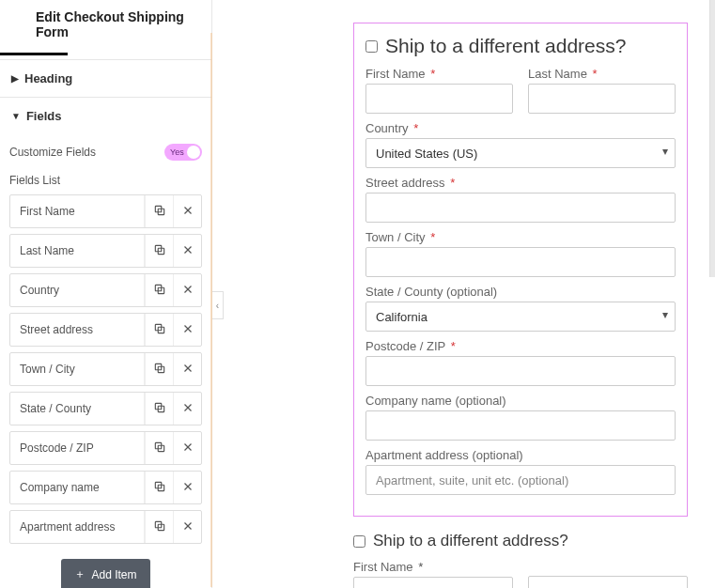 This screenshot has width=715, height=588. I want to click on last-name-label: Last Name *, so click(601, 73).